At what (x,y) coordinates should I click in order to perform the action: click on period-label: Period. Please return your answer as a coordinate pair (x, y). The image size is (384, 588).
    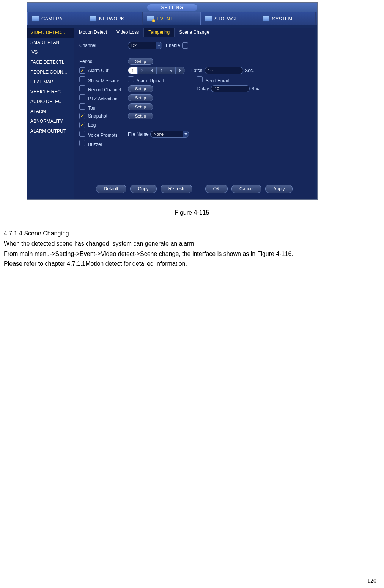
    Looking at the image, I should click on (104, 61).